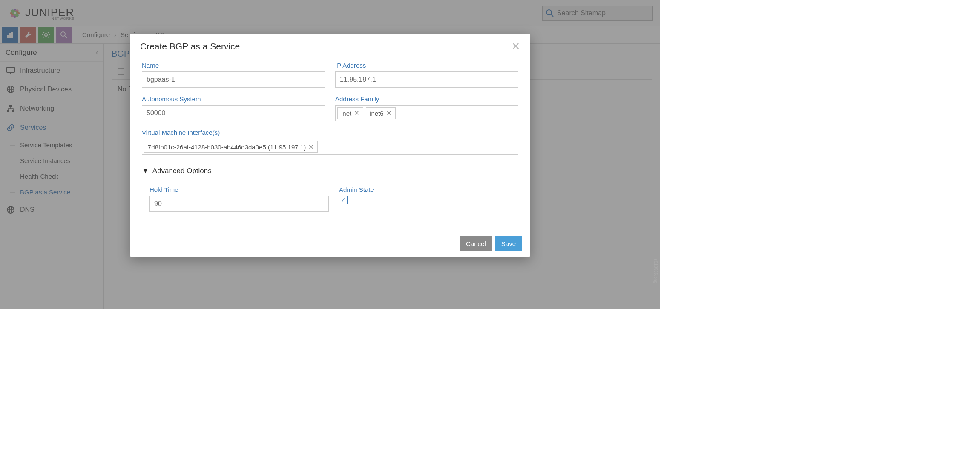  Describe the element at coordinates (330, 171) in the screenshot. I see `advanced-options-toggle: ▼ Advanced Options` at that location.